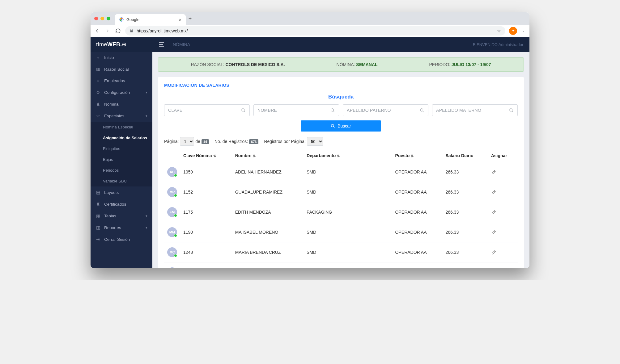  I want to click on sidebar-item-inicio: ⌂Inicio, so click(121, 57).